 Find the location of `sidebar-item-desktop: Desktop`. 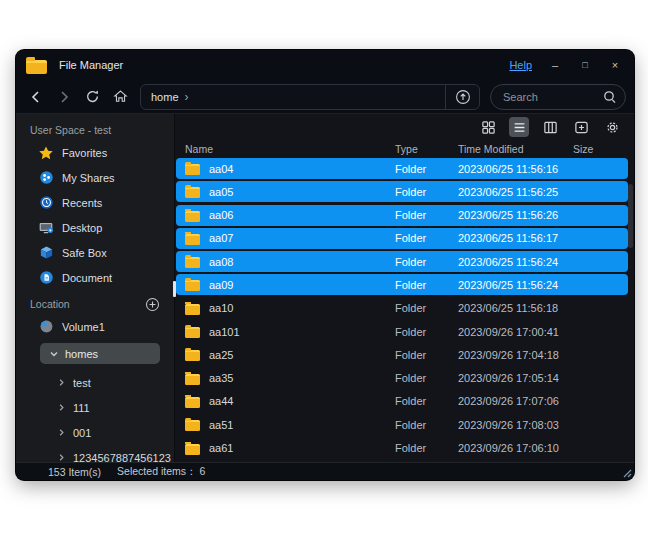

sidebar-item-desktop: Desktop is located at coordinates (95, 228).